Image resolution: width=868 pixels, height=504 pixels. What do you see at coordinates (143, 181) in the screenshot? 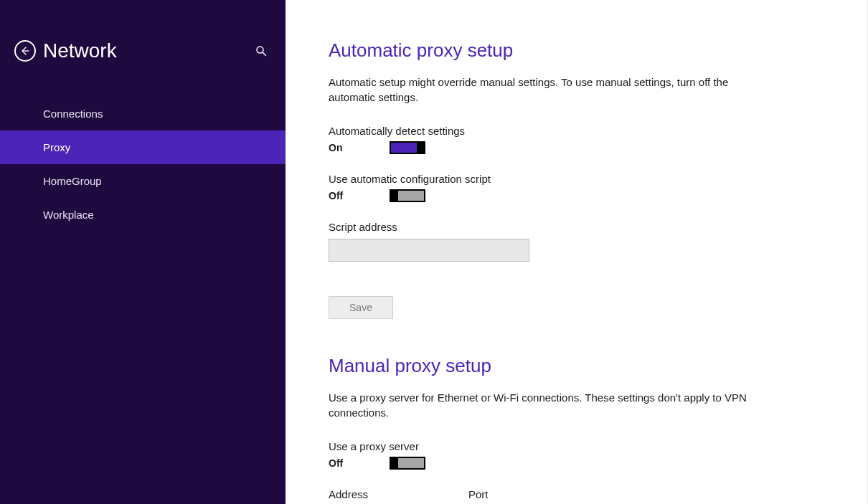
I see `sidebar-item-homegroup: HomeGroup` at bounding box center [143, 181].